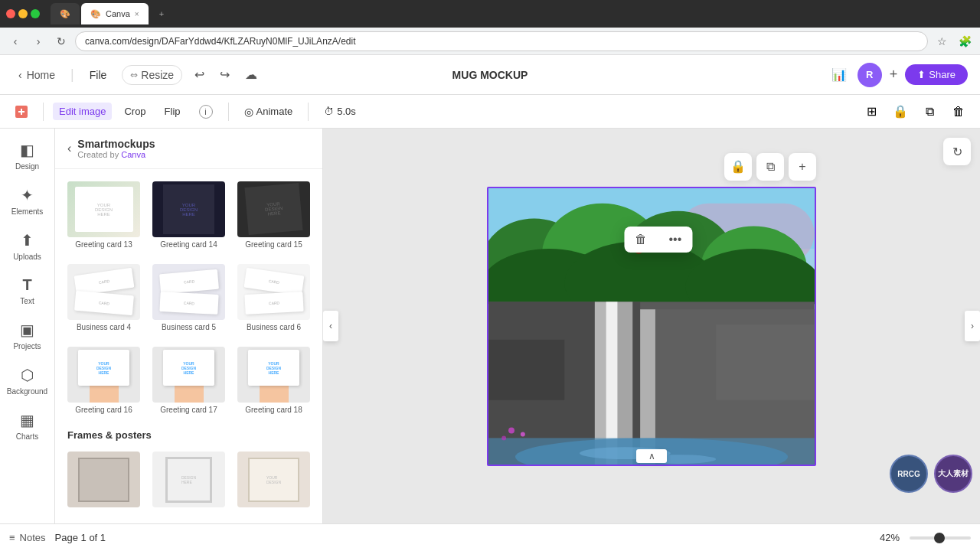  Describe the element at coordinates (770, 167) in the screenshot. I see `duplicate-canvas-btn: ⧉` at that location.